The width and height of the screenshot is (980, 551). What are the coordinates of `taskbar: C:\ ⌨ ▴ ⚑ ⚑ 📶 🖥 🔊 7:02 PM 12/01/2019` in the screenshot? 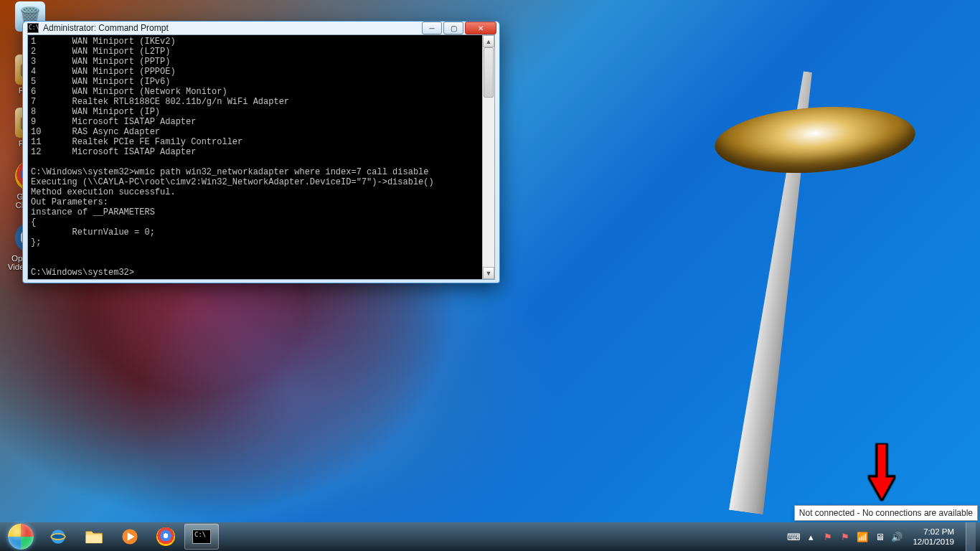 It's located at (490, 537).